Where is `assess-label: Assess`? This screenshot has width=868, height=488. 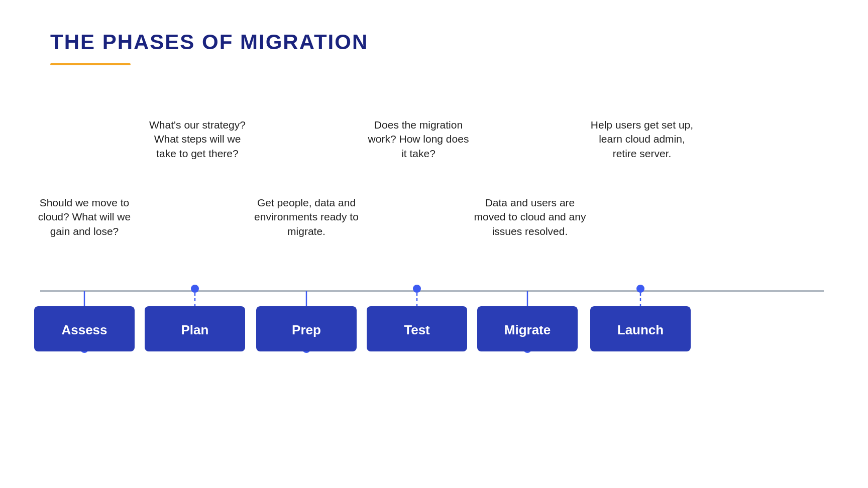 assess-label: Assess is located at coordinates (84, 330).